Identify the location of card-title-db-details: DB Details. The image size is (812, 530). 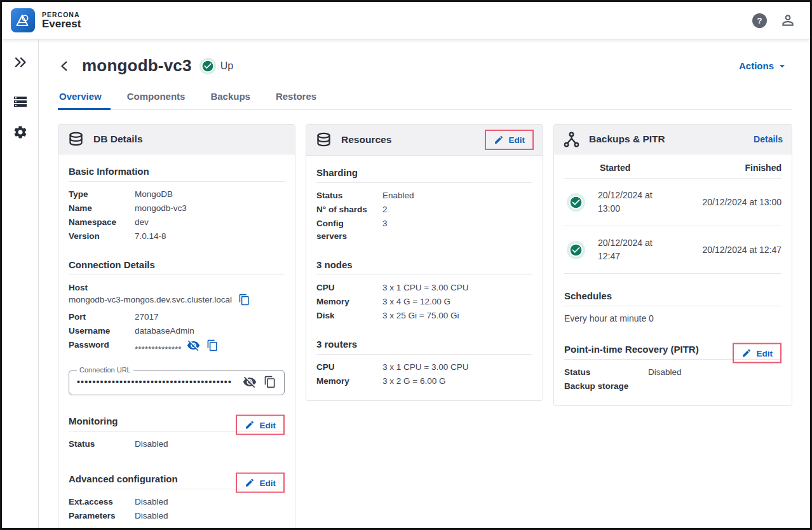
(118, 139).